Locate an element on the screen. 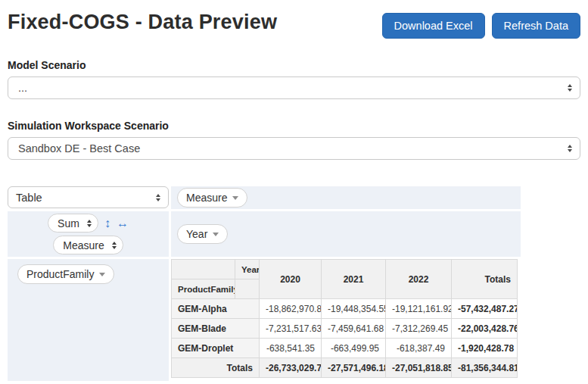 This screenshot has height=384, width=588. column-dimension-header: Year is located at coordinates (247, 270).